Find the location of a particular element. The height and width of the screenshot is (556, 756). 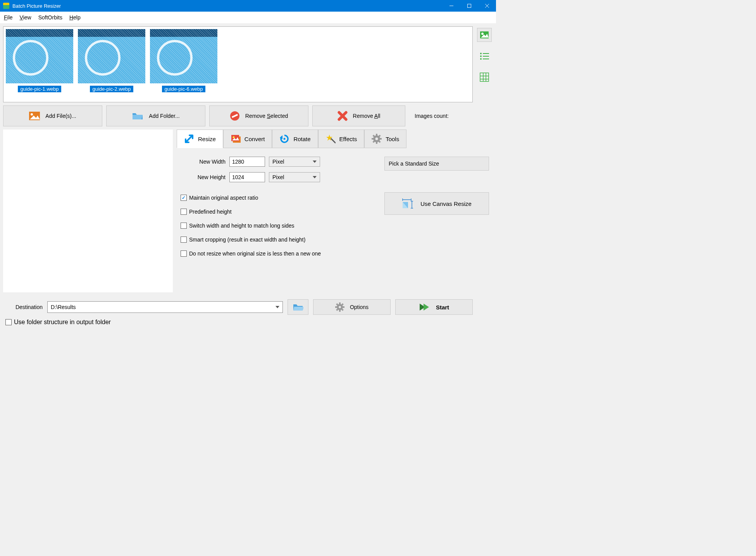

no-enlarge-checkbox: Do not resize when original size is less… is located at coordinates (251, 254).